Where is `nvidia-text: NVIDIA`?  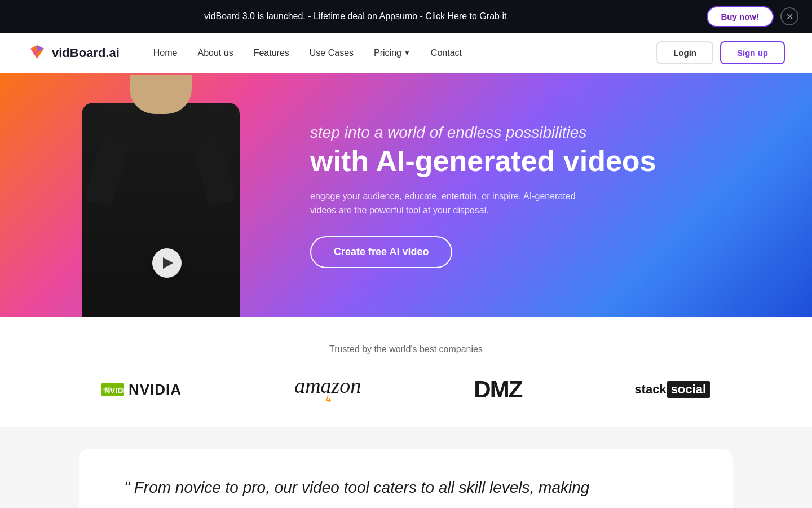 nvidia-text: NVIDIA is located at coordinates (155, 389).